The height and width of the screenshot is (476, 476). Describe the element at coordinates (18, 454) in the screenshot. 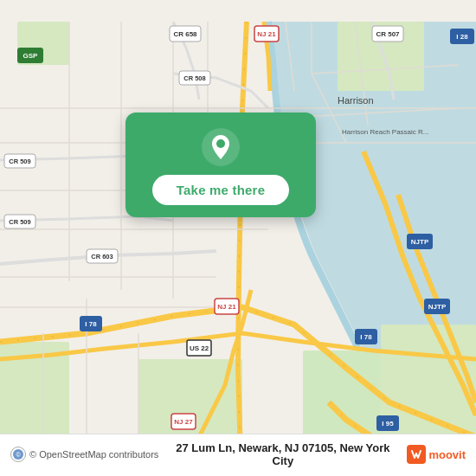

I see `openstreetmap-logo: ©` at that location.